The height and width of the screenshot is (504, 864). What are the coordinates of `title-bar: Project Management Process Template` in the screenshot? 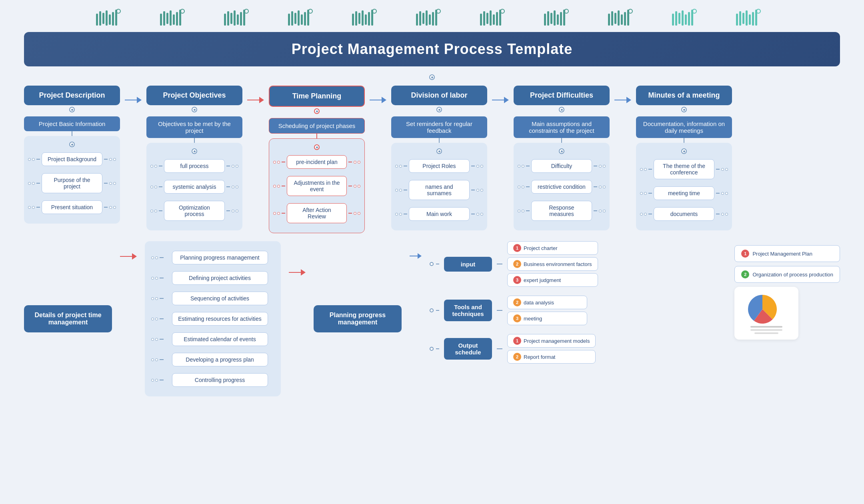 It's located at (432, 49).